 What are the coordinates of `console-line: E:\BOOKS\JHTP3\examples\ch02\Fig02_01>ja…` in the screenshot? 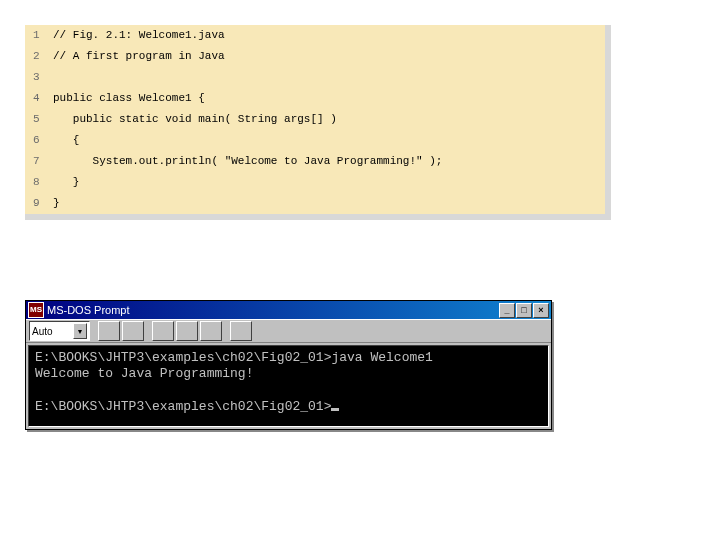 It's located at (234, 358).